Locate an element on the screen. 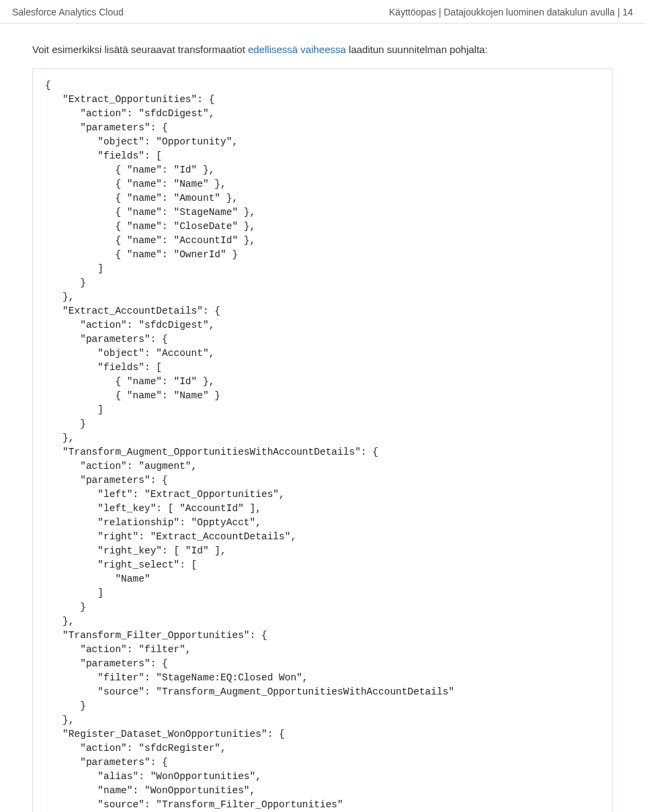  header-left: Salesforce Analytics Cloud is located at coordinates (68, 12).